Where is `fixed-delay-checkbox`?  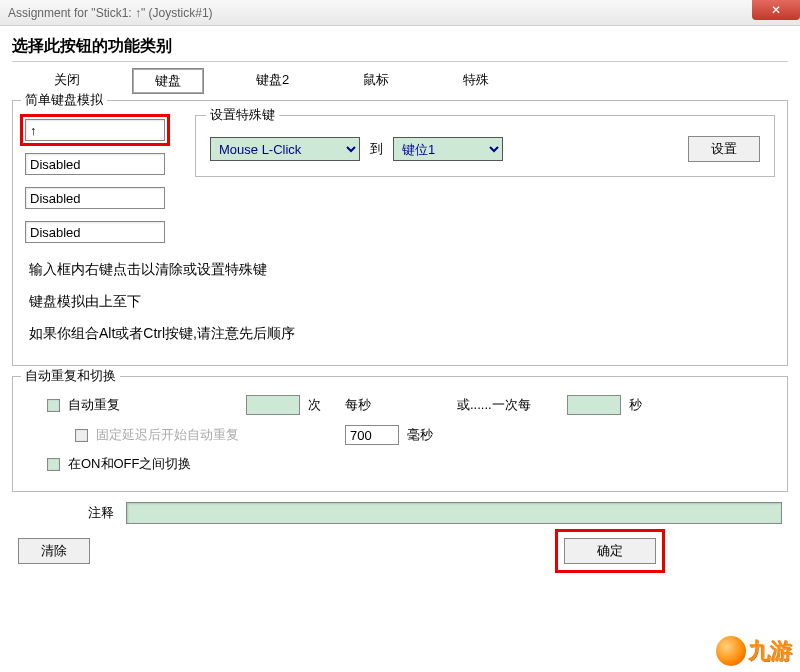
fixed-delay-checkbox is located at coordinates (82, 436).